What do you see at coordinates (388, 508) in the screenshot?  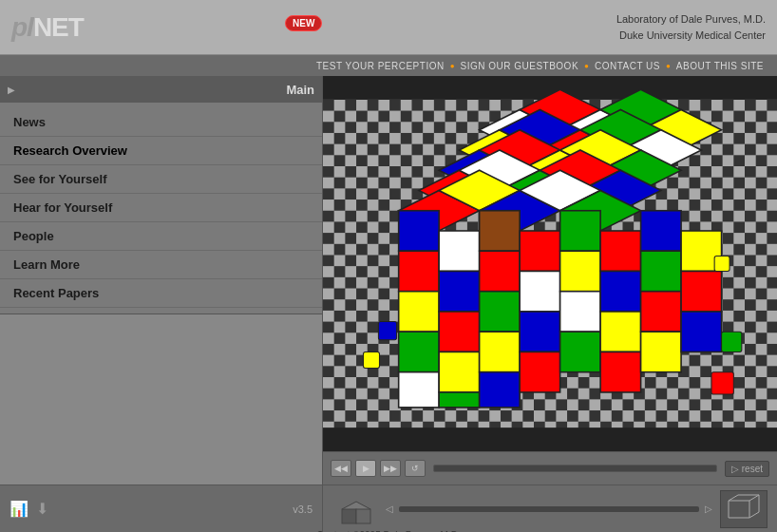 I see `bottom-bar: 📊 ⬇ v3.5 ◁ ▷` at bounding box center [388, 508].